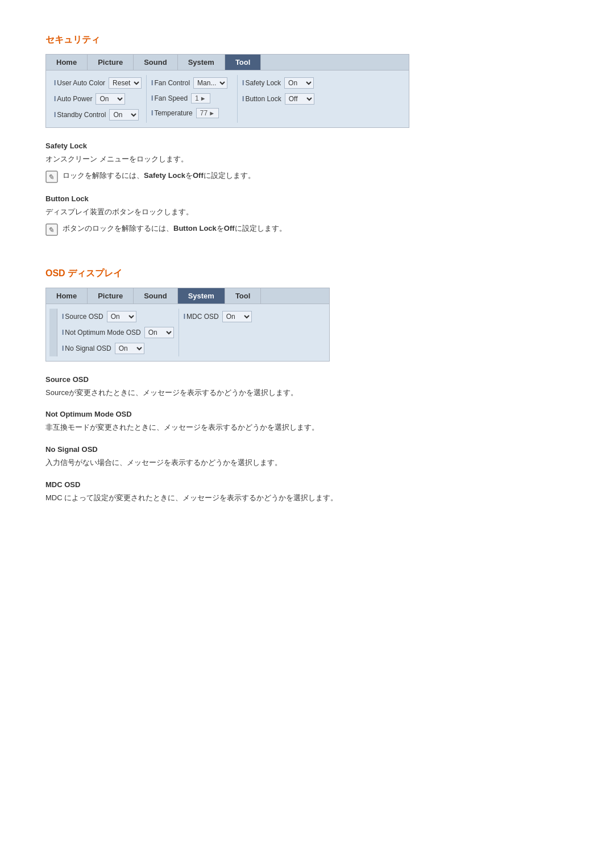  I want to click on security-menu-table: Home Picture Sound System Tool User Auto…, so click(227, 91).